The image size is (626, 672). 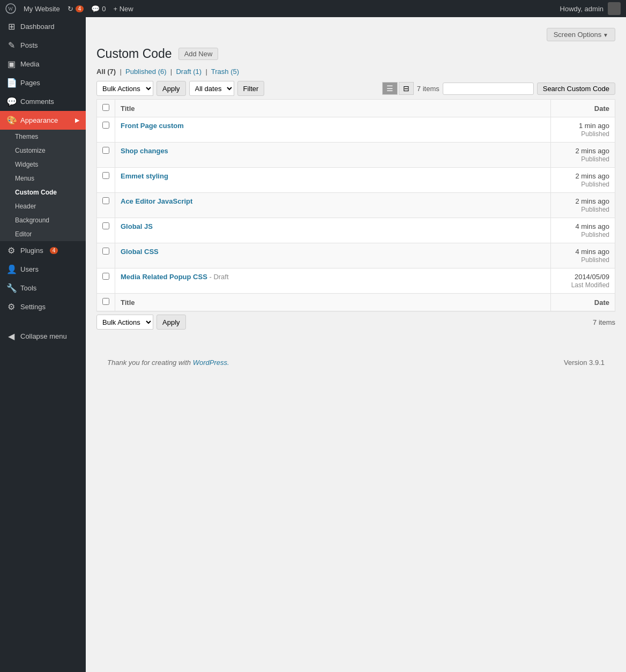 I want to click on posts-icon: ✎, so click(x=11, y=45).